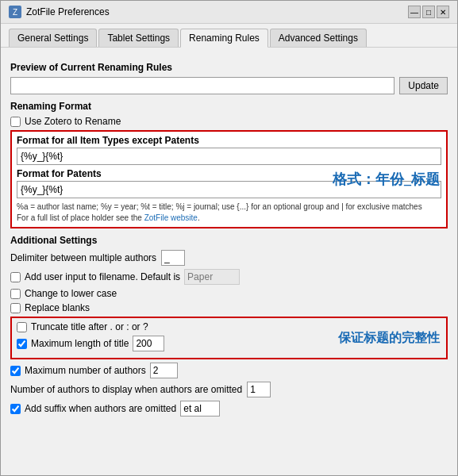 The image size is (458, 476). Describe the element at coordinates (229, 190) in the screenshot. I see `format-patents-input` at that location.